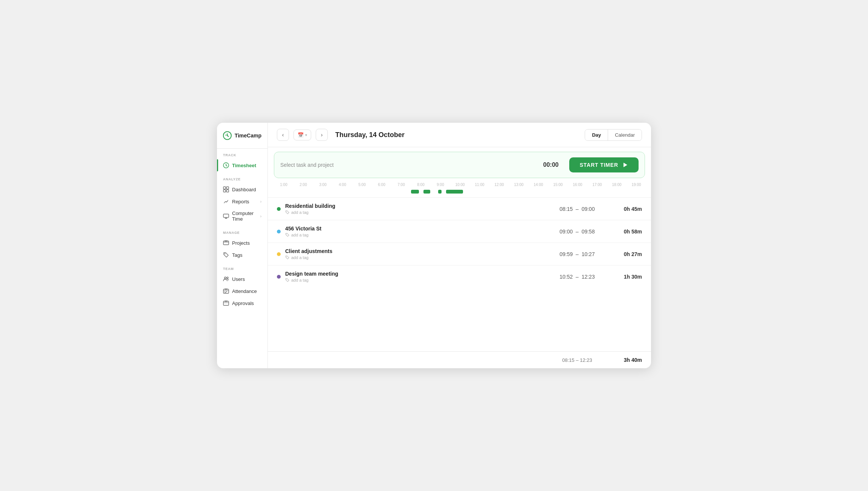  What do you see at coordinates (242, 243) in the screenshot?
I see `sidebar-item-projects: Projects` at bounding box center [242, 243].